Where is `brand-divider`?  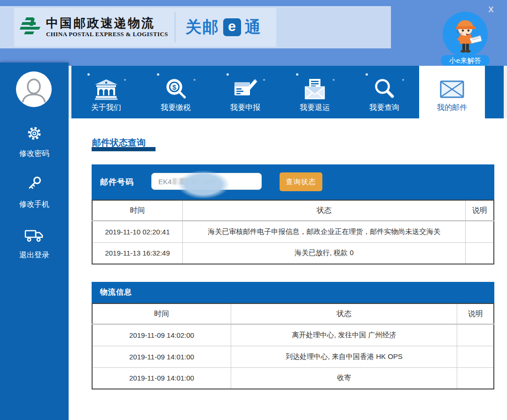
brand-divider is located at coordinates (175, 27).